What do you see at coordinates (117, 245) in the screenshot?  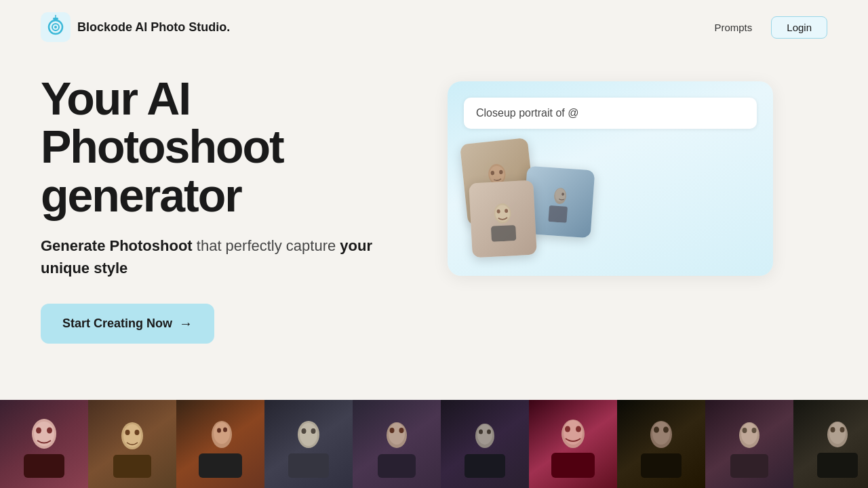 I see `subtitle-bold-1: Generate Photoshoot` at bounding box center [117, 245].